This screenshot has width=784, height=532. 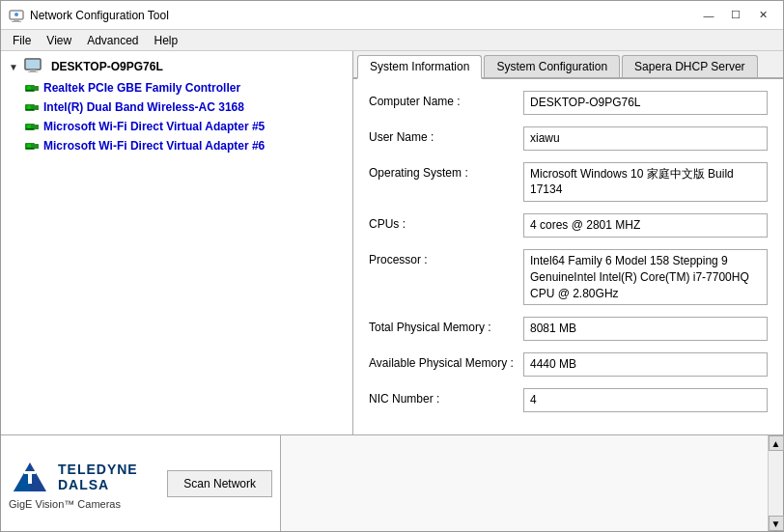 What do you see at coordinates (446, 222) in the screenshot?
I see `label-cpus: CPUs :` at bounding box center [446, 222].